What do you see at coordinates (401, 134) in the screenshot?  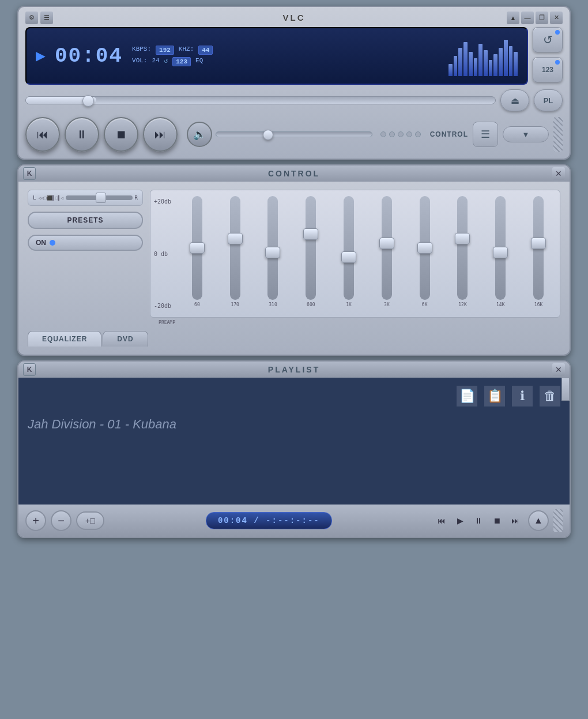 I see `dots-indicator` at bounding box center [401, 134].